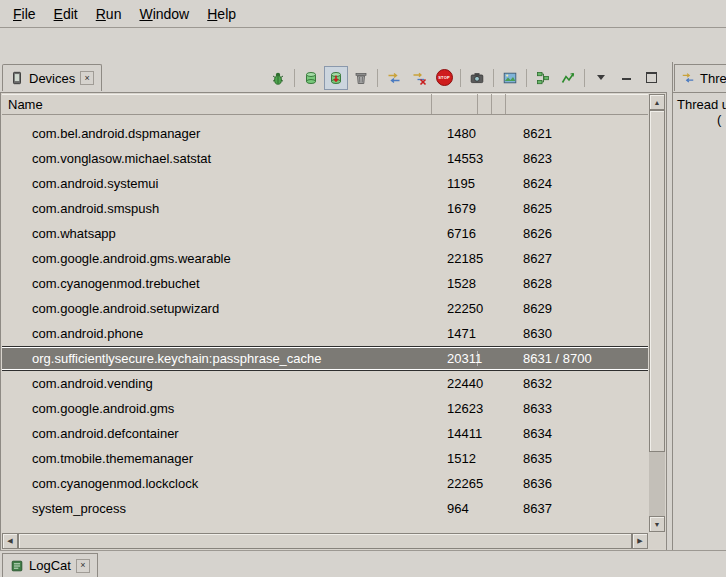 This screenshot has width=726, height=577. What do you see at coordinates (17, 566) in the screenshot?
I see `logcat-icon` at bounding box center [17, 566].